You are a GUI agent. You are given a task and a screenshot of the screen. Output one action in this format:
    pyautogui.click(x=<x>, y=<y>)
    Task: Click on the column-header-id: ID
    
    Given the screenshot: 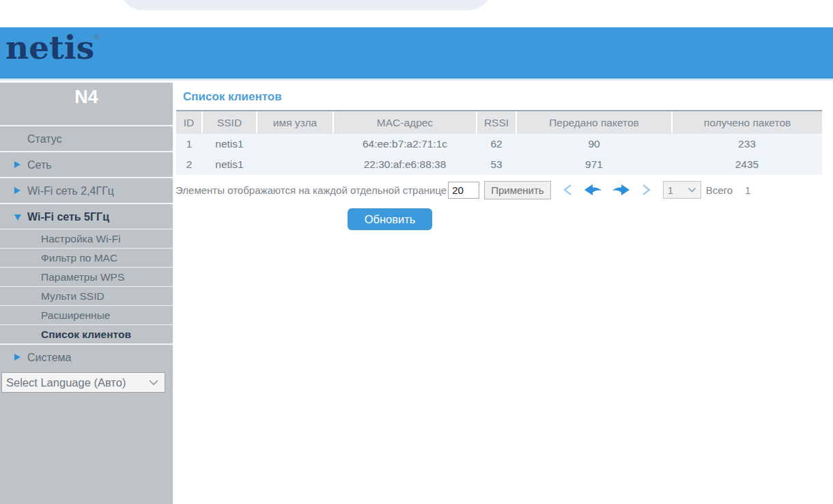 What is the action you would take?
    pyautogui.click(x=189, y=123)
    